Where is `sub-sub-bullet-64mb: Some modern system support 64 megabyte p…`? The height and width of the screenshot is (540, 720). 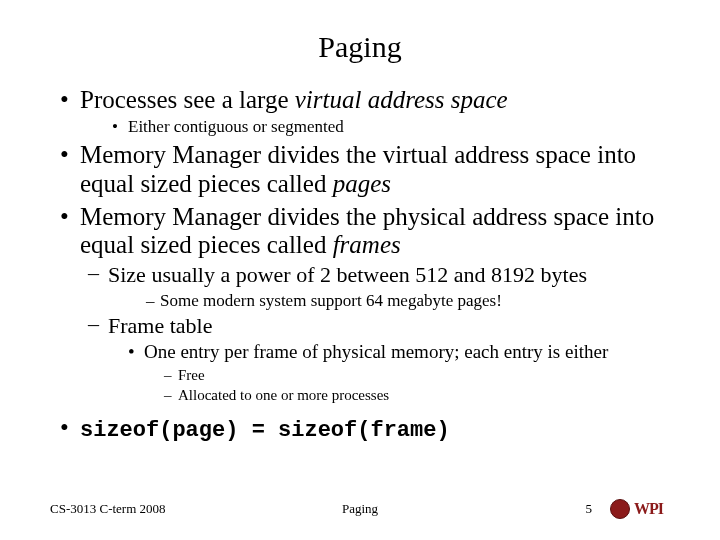 sub-sub-bullet-64mb: Some modern system support 64 megabyte p… is located at coordinates (360, 301).